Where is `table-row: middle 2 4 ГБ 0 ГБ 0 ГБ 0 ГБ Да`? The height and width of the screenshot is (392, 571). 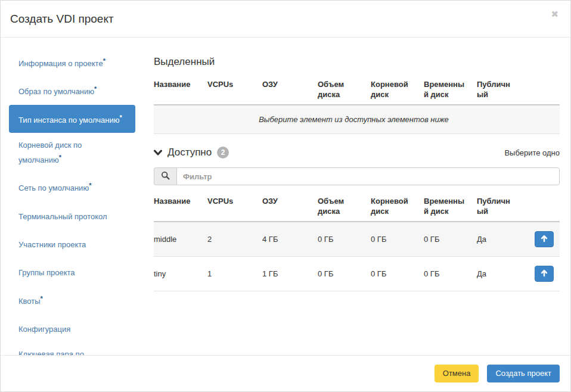 table-row: middle 2 4 ГБ 0 ГБ 0 ГБ 0 ГБ Да is located at coordinates (356, 239).